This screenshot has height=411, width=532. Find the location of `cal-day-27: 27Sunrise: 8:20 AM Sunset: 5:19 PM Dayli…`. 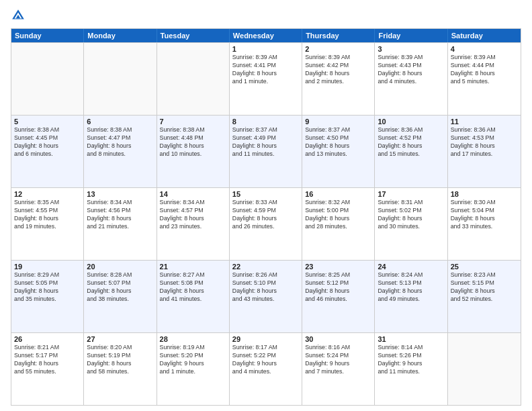

cal-day-27: 27Sunrise: 8:20 AM Sunset: 5:19 PM Dayli… is located at coordinates (120, 369).